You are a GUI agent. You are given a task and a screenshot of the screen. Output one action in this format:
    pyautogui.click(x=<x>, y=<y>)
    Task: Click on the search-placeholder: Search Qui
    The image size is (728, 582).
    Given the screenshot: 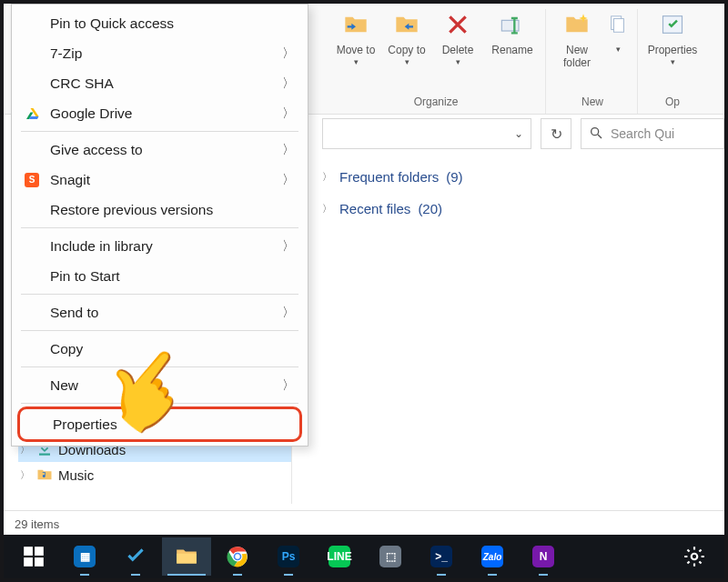 What is the action you would take?
    pyautogui.click(x=642, y=134)
    